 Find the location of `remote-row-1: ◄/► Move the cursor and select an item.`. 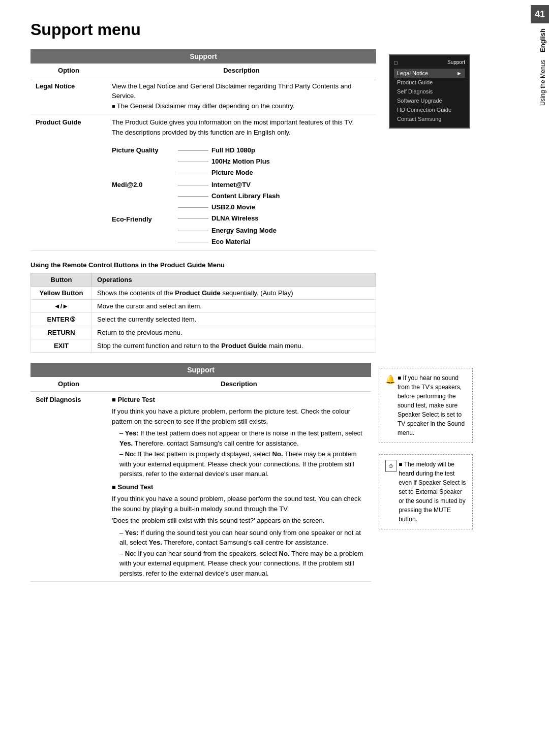

remote-row-1: ◄/► Move the cursor and select an item. is located at coordinates (203, 306).